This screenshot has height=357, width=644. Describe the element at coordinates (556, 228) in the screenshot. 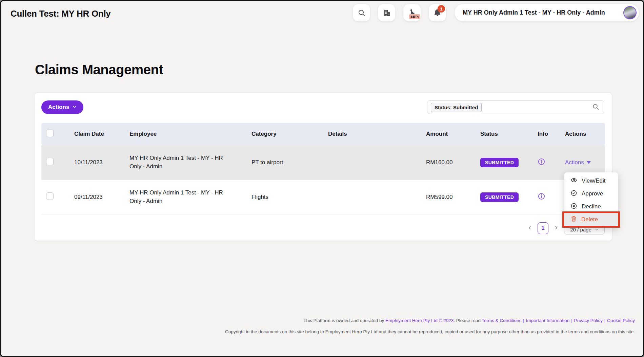

I see `next-page-button` at that location.